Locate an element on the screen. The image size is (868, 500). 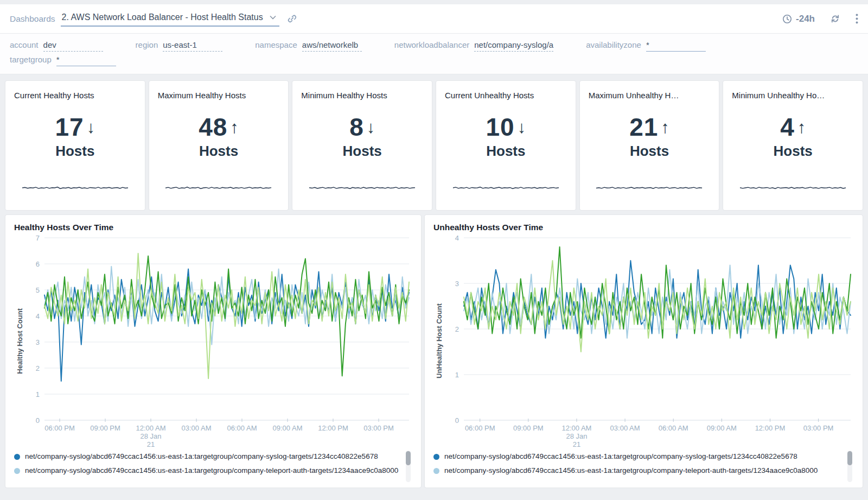
breadcrumb: Dashboards is located at coordinates (33, 19).